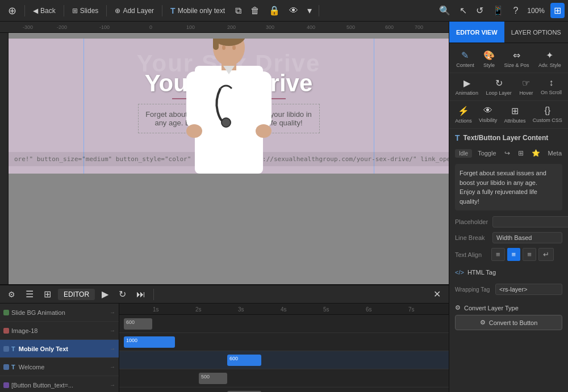  What do you see at coordinates (239, 11) in the screenshot?
I see `copy-icon: ⧉` at bounding box center [239, 11].